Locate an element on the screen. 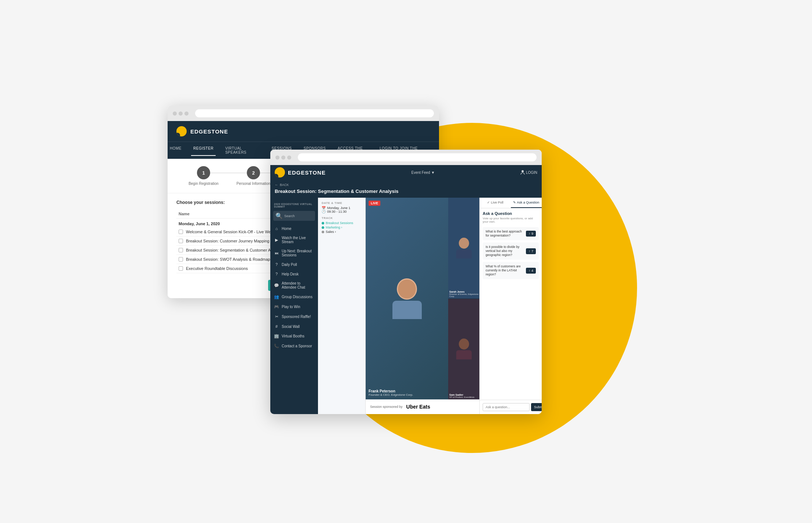 The image size is (812, 523). sidebar-label-raffle: Sponsored Raffle! is located at coordinates (296, 317).